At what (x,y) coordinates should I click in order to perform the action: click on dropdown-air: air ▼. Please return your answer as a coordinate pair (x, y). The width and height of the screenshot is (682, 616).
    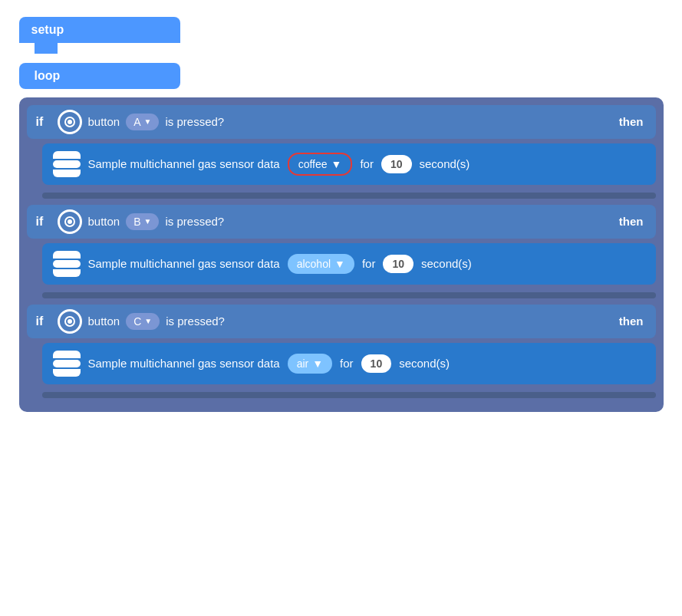
    Looking at the image, I should click on (310, 364).